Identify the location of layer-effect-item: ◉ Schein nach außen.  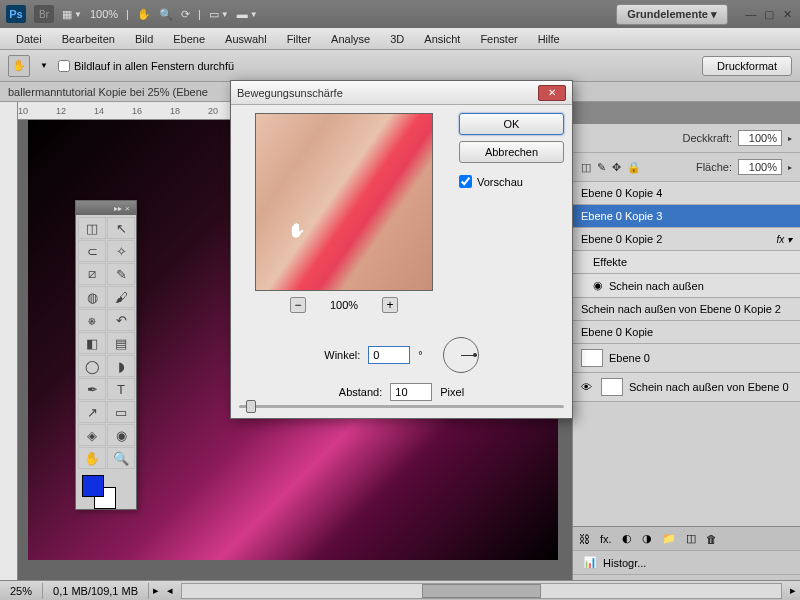
(686, 286).